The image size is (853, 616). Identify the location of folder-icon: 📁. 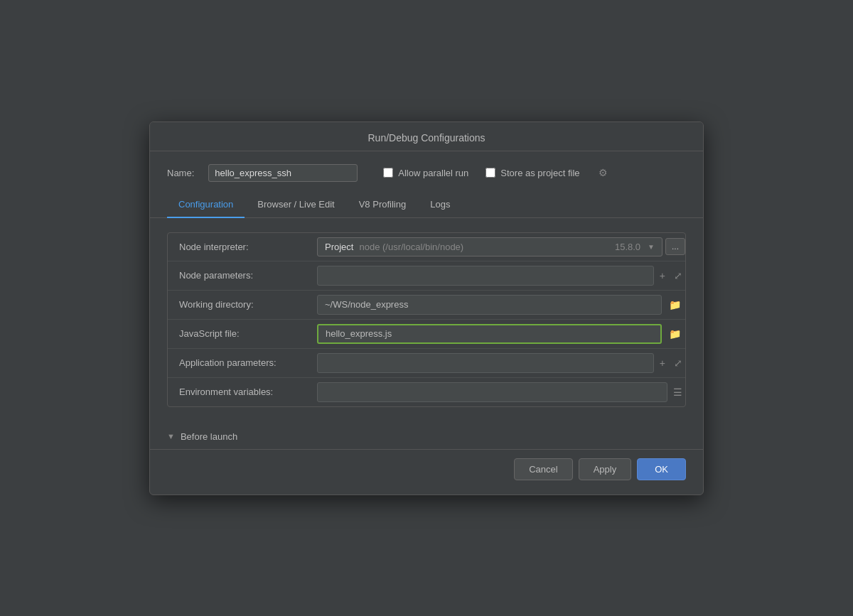
(675, 305).